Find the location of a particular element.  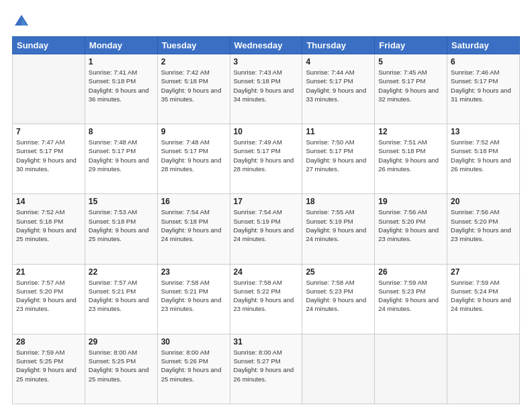

day-info: Sunrise: 7:41 AMSunset: 5:18 PMDaylight:… is located at coordinates (121, 86).